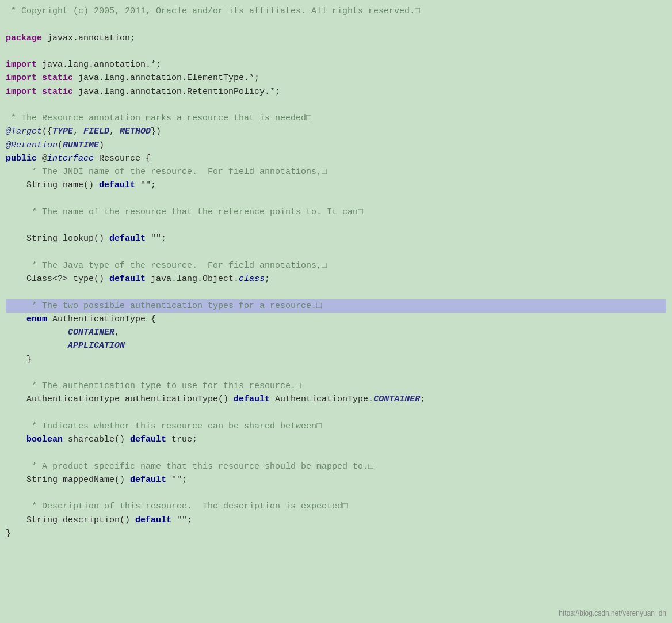 The height and width of the screenshot is (623, 672). Describe the element at coordinates (336, 145) in the screenshot. I see `line-11: @Retention(RUNTIME)` at that location.